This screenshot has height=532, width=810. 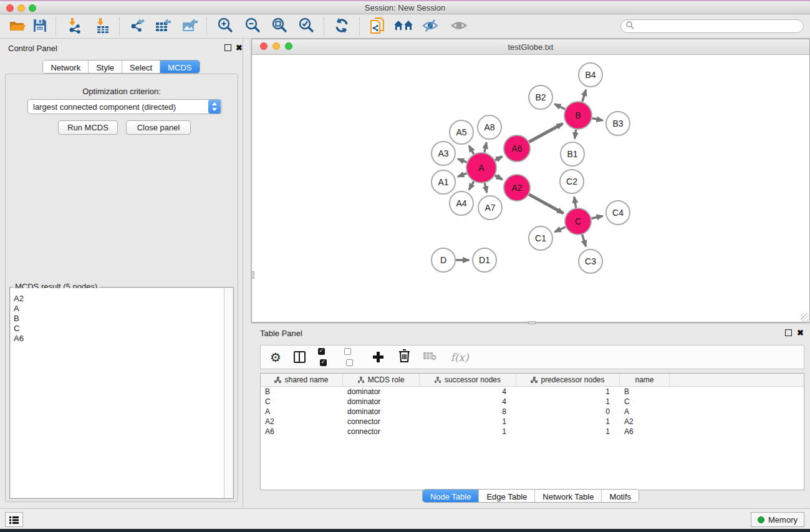 What do you see at coordinates (567, 496) in the screenshot?
I see `tab-network-table: Network Table` at bounding box center [567, 496].